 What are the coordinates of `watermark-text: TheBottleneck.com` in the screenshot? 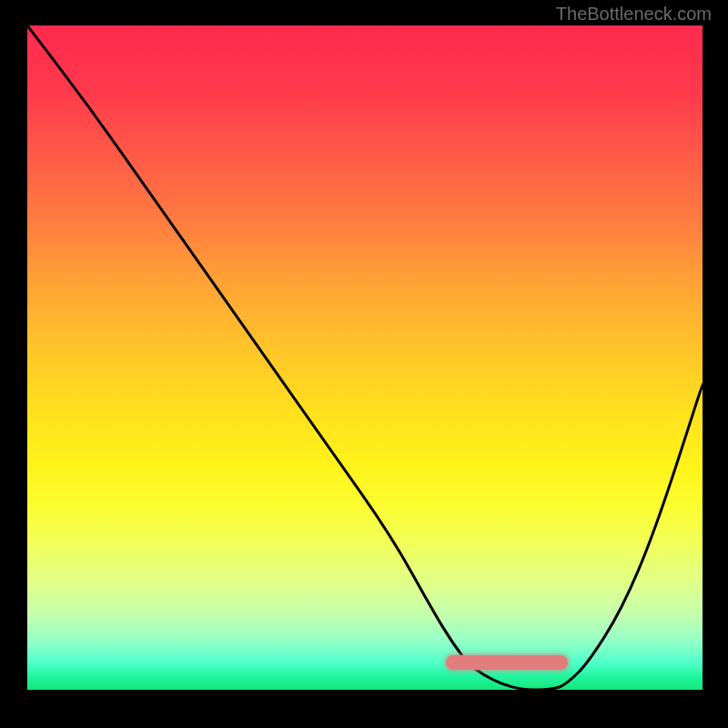 It's located at (633, 15).